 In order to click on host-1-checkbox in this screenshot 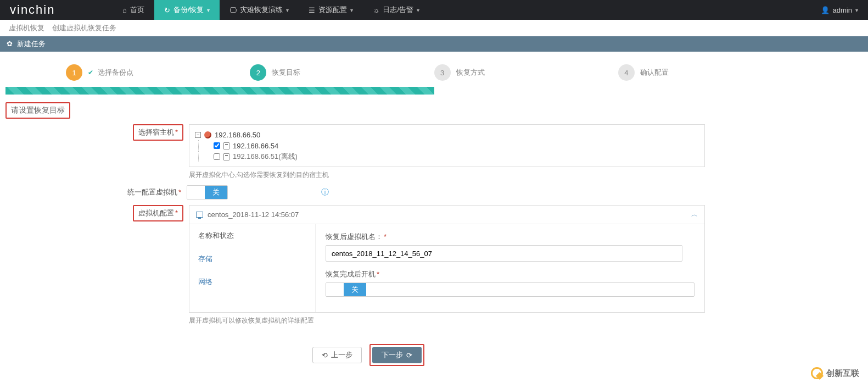, I will do `click(217, 146)`.